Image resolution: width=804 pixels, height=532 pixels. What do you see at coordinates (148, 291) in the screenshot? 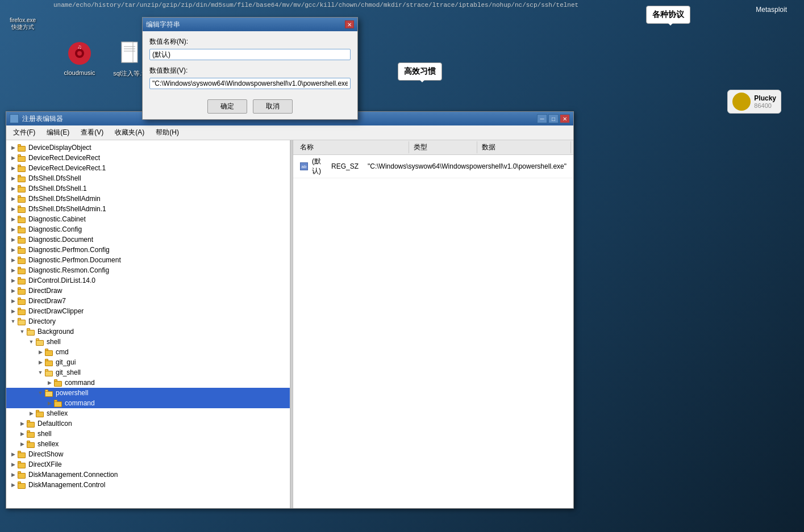
I see `tree-item-14: ▶ DirectDraw` at bounding box center [148, 291].